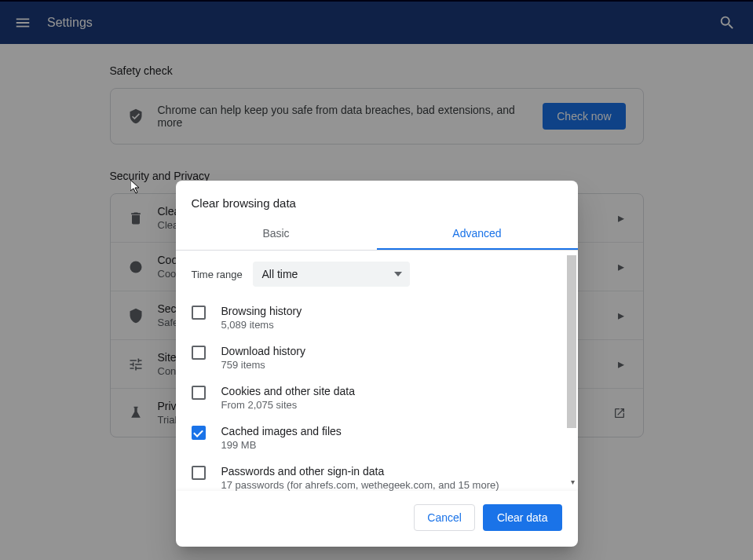 Image resolution: width=753 pixels, height=560 pixels. Describe the element at coordinates (377, 438) in the screenshot. I see `item-cached: Cached images and files199 MB` at that location.